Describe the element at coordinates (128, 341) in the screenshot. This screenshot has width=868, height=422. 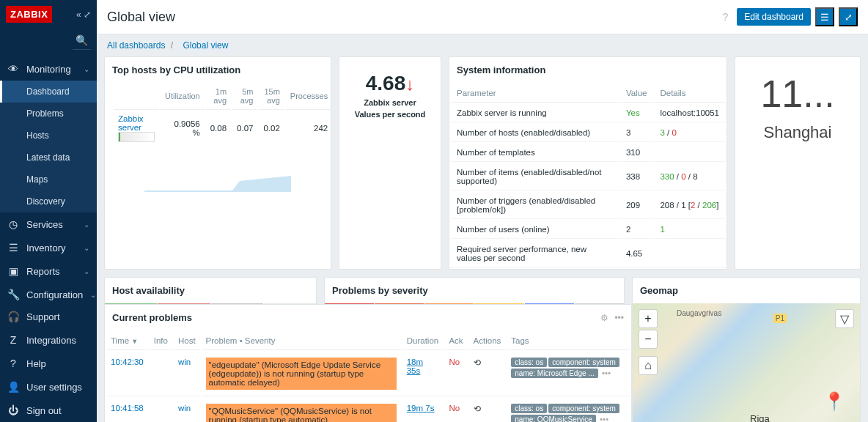
I see `col-header: Time ▼` at that location.